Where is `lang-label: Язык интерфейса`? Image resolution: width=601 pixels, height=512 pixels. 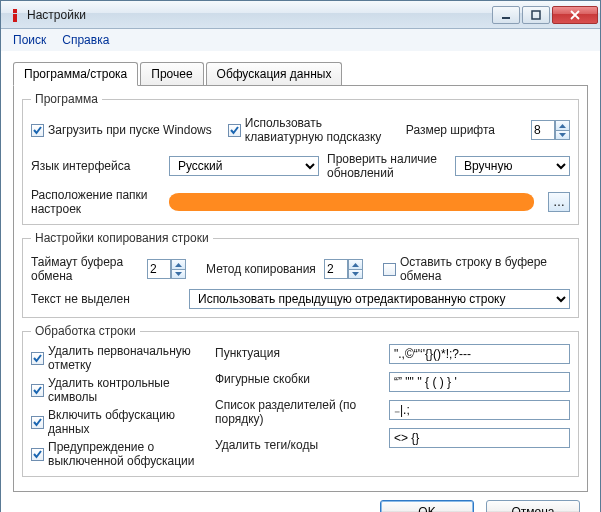
lang-label: Язык интерфейса is located at coordinates (96, 166).